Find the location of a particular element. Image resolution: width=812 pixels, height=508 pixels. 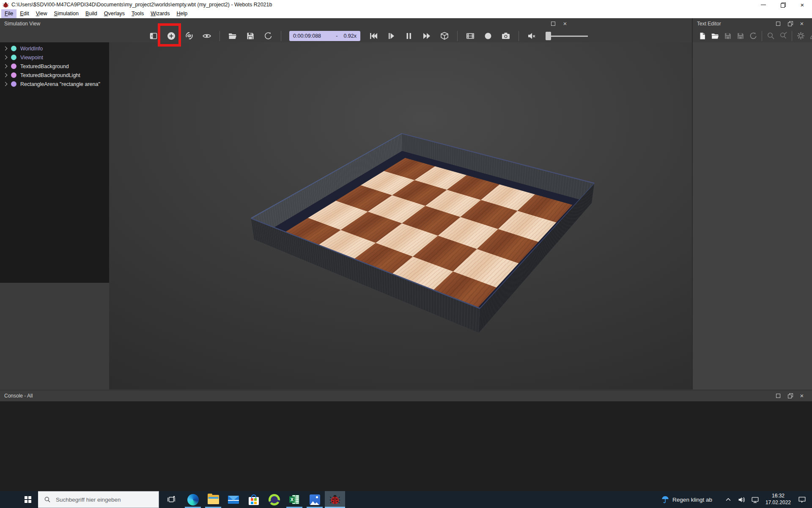

movie-recording-icon is located at coordinates (470, 36).